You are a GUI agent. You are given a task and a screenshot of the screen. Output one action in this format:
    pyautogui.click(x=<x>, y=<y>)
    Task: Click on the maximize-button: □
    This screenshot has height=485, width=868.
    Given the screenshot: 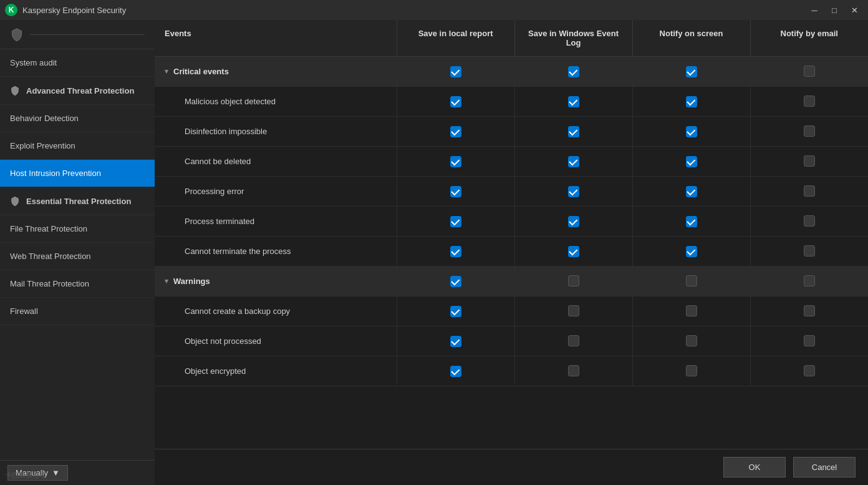 What is the action you would take?
    pyautogui.click(x=834, y=10)
    